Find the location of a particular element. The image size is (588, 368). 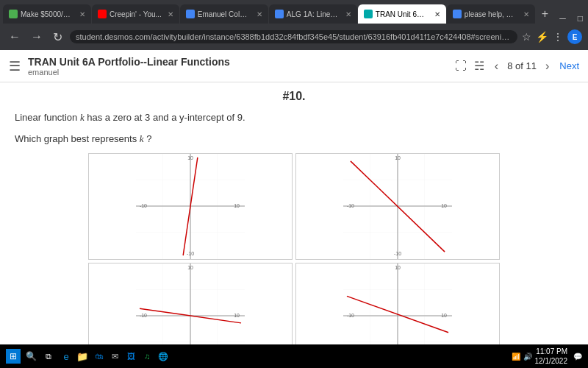

url-bar: student.desmos.com/activitybuilder/insta… is located at coordinates (294, 37).